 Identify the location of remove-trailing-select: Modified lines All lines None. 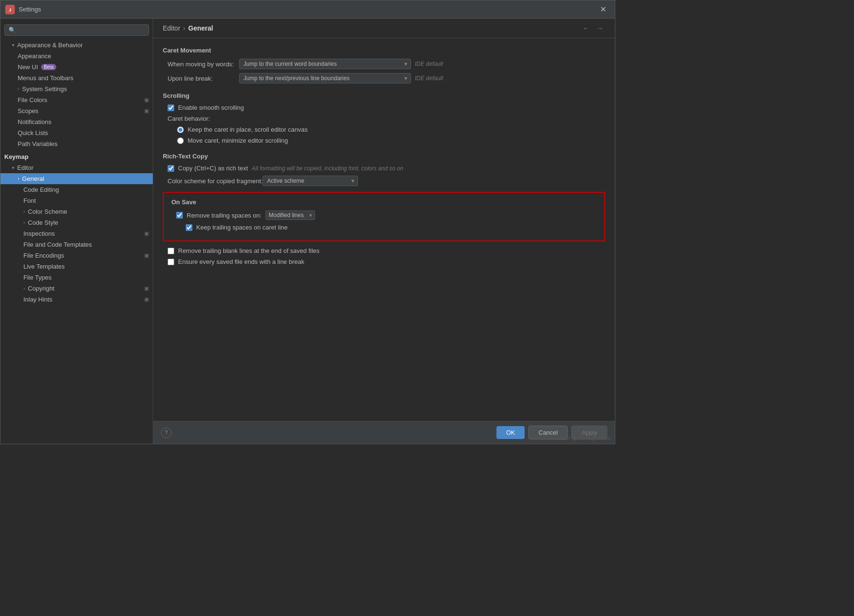
(290, 215).